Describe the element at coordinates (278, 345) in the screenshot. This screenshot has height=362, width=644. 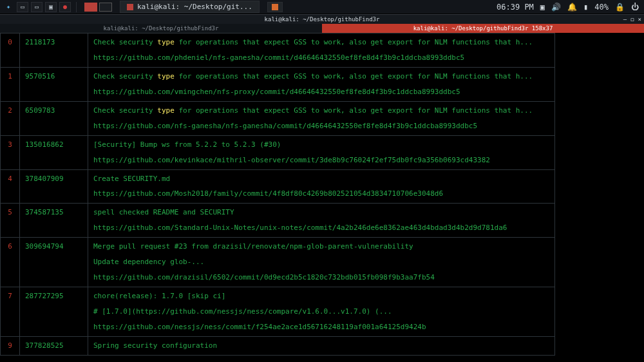
I see `table-row: 9377828525Spring security configuration` at that location.